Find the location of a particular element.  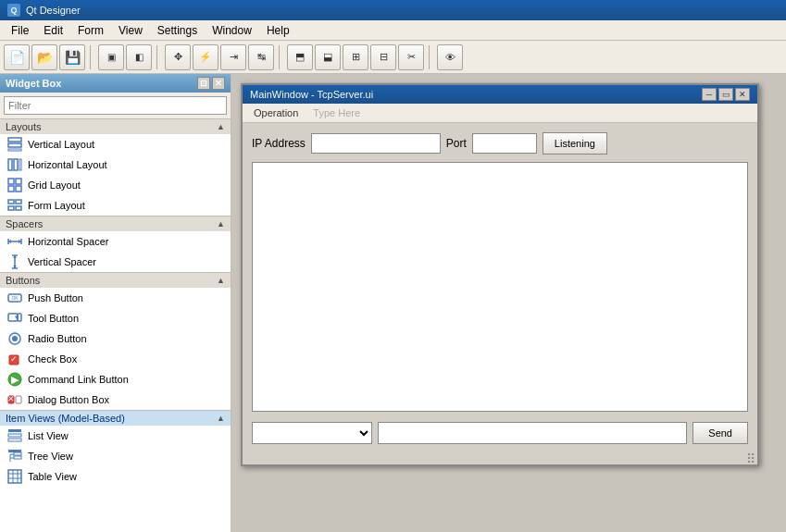

ip-address-label: IP Address is located at coordinates (279, 143).